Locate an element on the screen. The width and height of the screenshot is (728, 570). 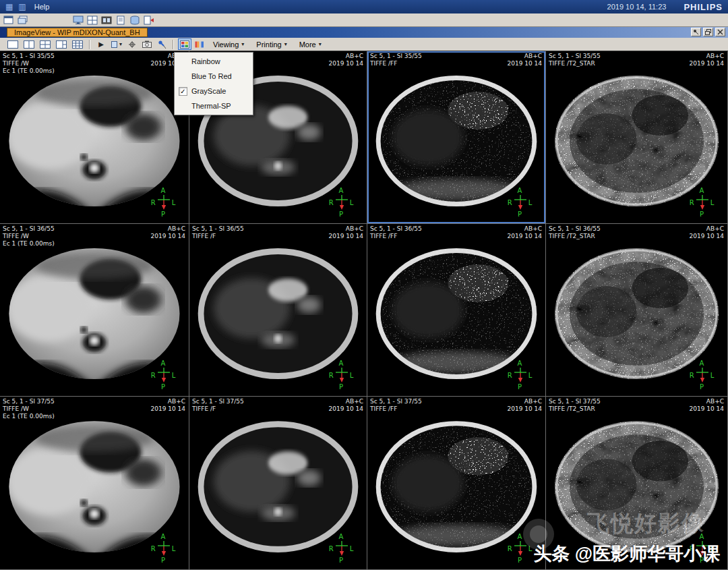
cine-play-button: ▶ is located at coordinates (101, 45).